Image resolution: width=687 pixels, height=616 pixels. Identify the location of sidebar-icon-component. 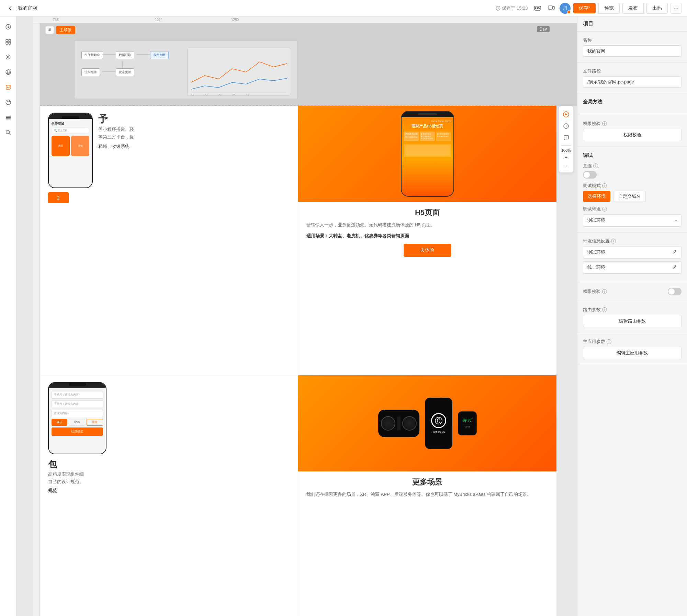
(8, 42).